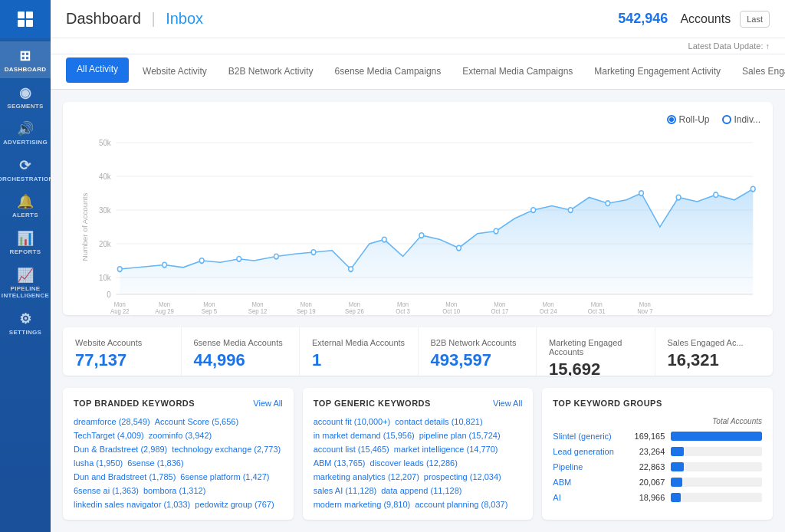  I want to click on tab-website-activity: Website Activity, so click(175, 72).